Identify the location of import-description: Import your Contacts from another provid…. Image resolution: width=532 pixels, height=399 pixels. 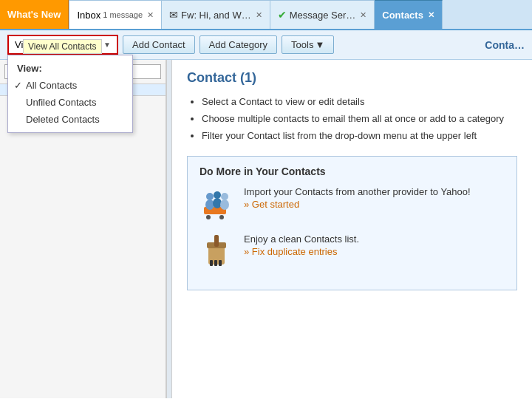
(358, 192).